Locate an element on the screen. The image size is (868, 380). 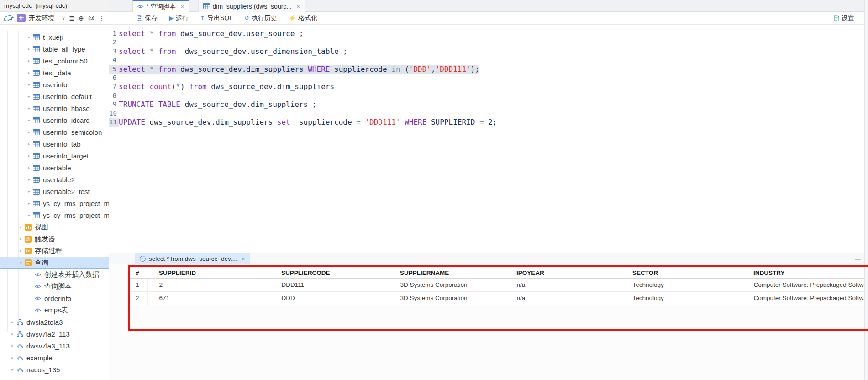
table-row: 2671DDD3D Systems Corporationn/aTechnolo… is located at coordinates (498, 298).